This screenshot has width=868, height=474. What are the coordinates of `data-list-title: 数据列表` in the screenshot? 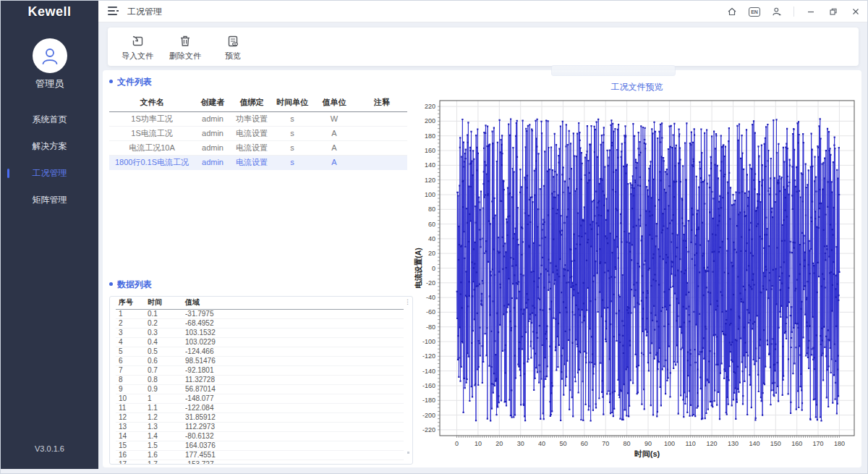 It's located at (261, 285).